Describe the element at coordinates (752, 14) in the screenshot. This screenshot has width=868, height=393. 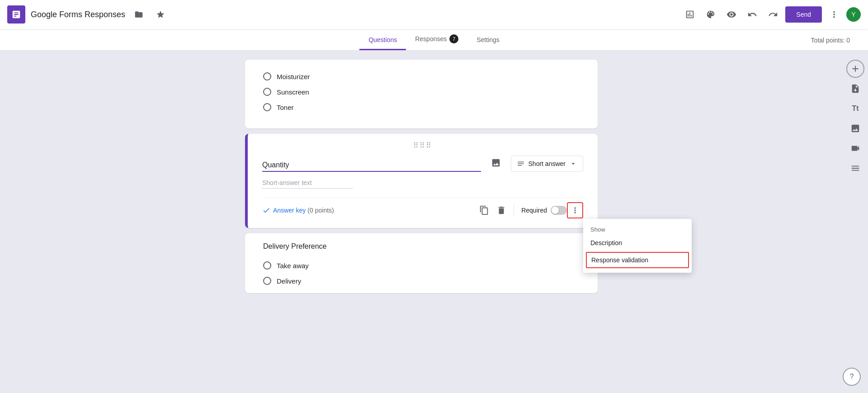
I see `undo-icon-btn` at that location.